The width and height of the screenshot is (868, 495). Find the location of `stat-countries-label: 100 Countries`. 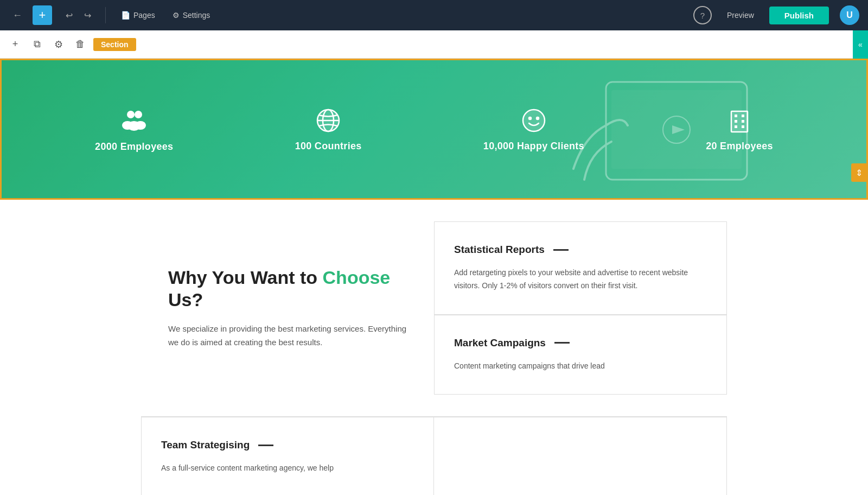

stat-countries-label: 100 Countries is located at coordinates (329, 147).